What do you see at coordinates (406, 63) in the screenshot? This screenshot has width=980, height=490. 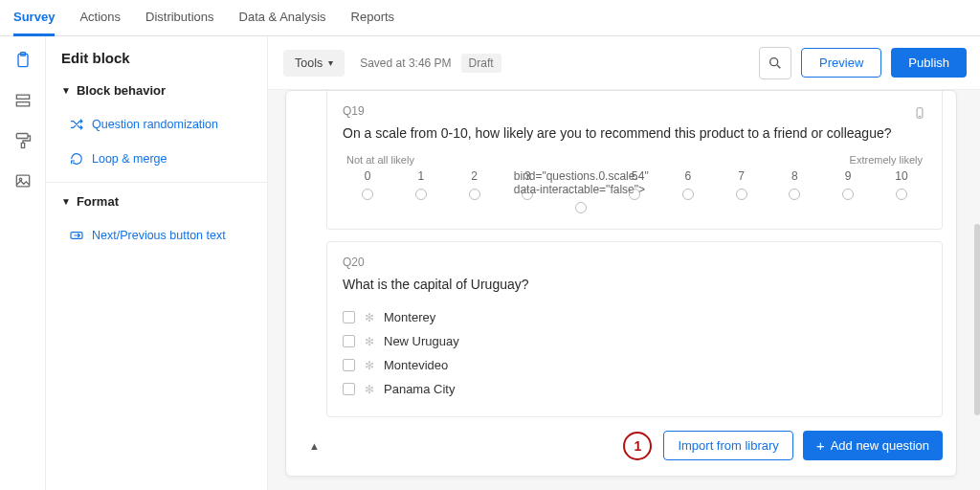 I see `saved-indicator: Saved at 3:46 PM` at bounding box center [406, 63].